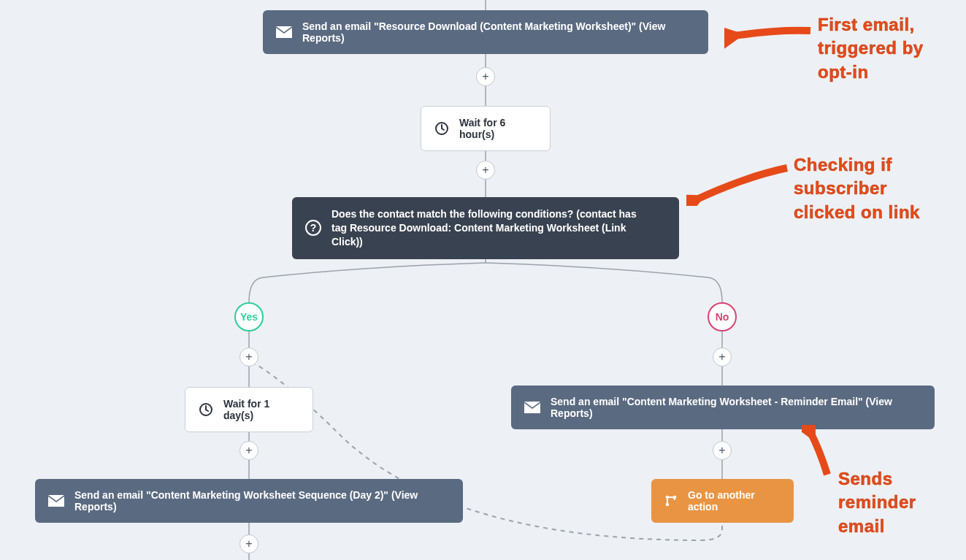 This screenshot has height=560, width=966. Describe the element at coordinates (735, 501) in the screenshot. I see `node-label: Go to another action` at that location.